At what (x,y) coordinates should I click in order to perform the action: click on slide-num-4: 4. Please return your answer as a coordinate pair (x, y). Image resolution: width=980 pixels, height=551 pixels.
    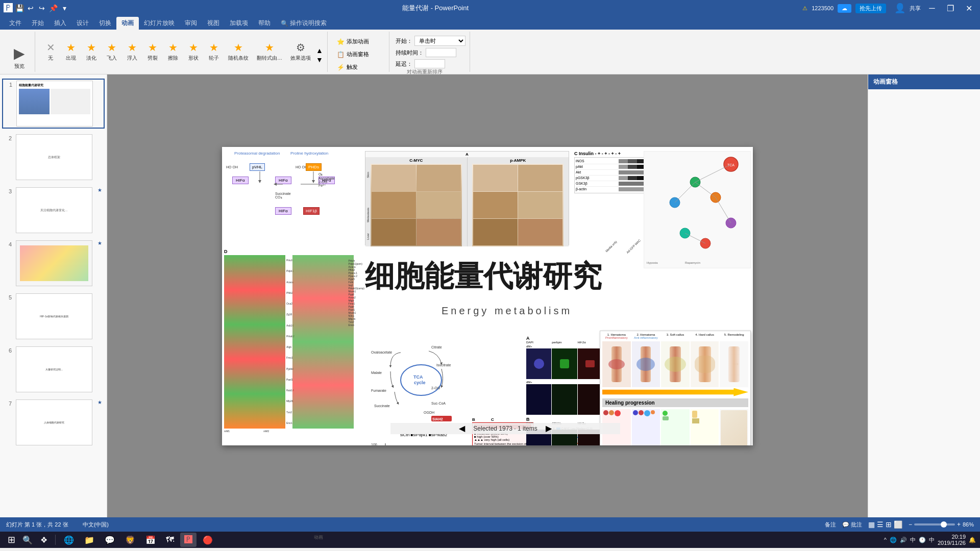
    Looking at the image, I should click on (8, 263).